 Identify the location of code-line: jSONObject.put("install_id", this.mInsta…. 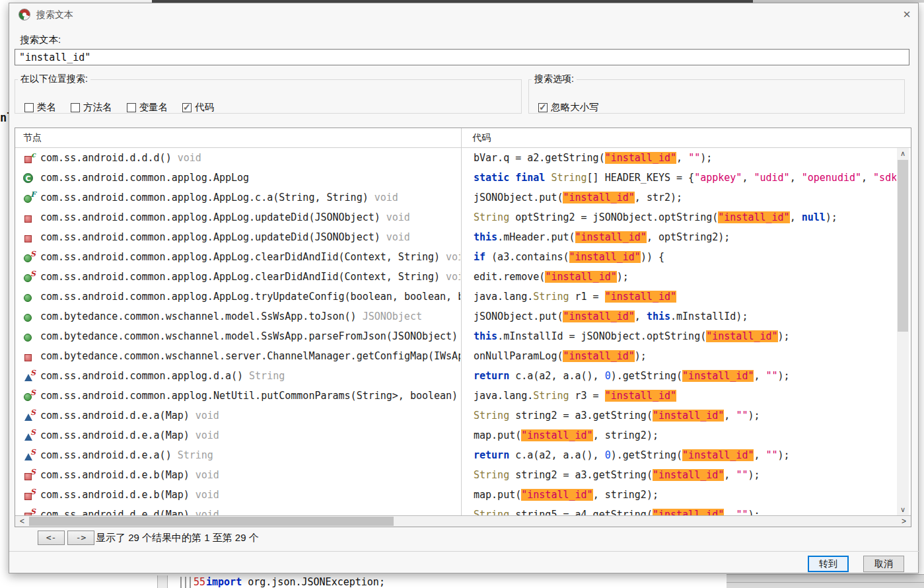
(679, 316).